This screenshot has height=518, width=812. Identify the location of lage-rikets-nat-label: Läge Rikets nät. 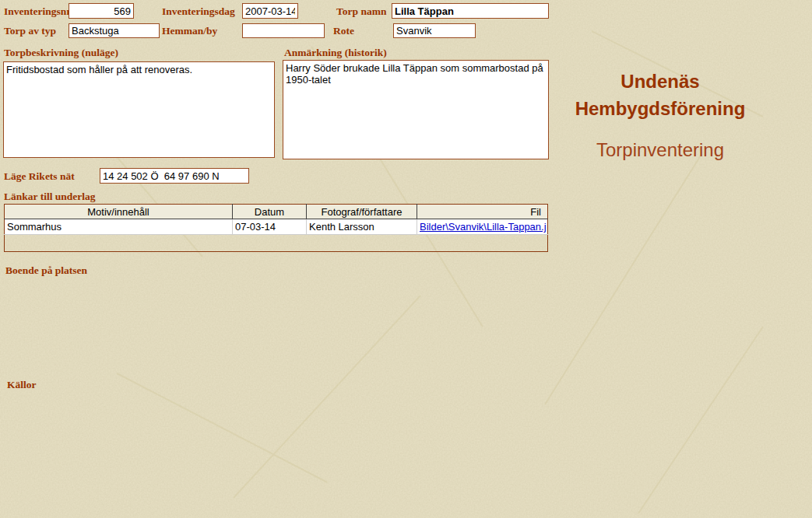
(39, 177).